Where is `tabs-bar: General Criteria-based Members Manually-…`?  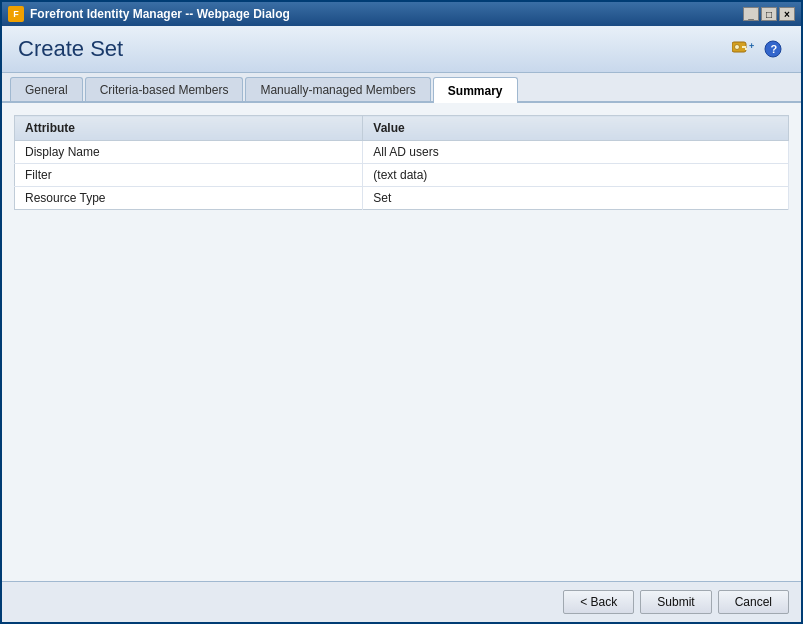 tabs-bar: General Criteria-based Members Manually-… is located at coordinates (402, 88).